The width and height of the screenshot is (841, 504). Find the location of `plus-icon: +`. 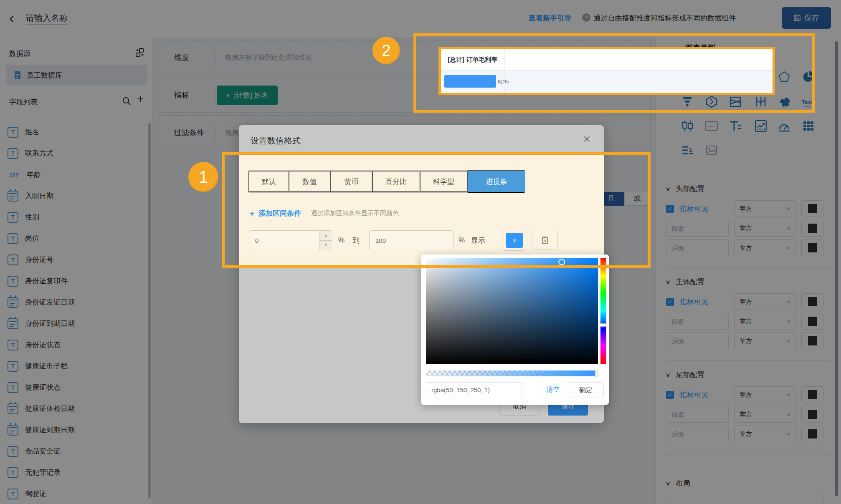

plus-icon: + is located at coordinates (252, 214).